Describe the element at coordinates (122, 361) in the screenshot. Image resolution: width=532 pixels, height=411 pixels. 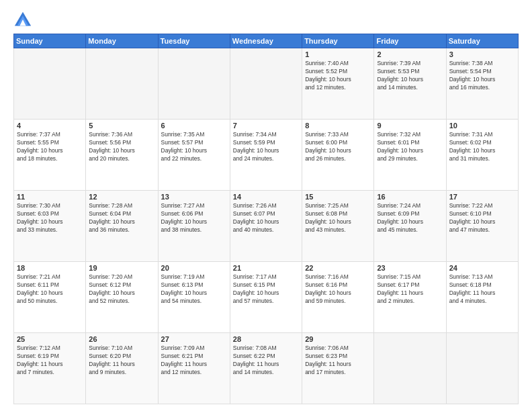
I see `day-info: Sunrise: 7:10 AM Sunset: 6:20 PM Dayligh…` at that location.